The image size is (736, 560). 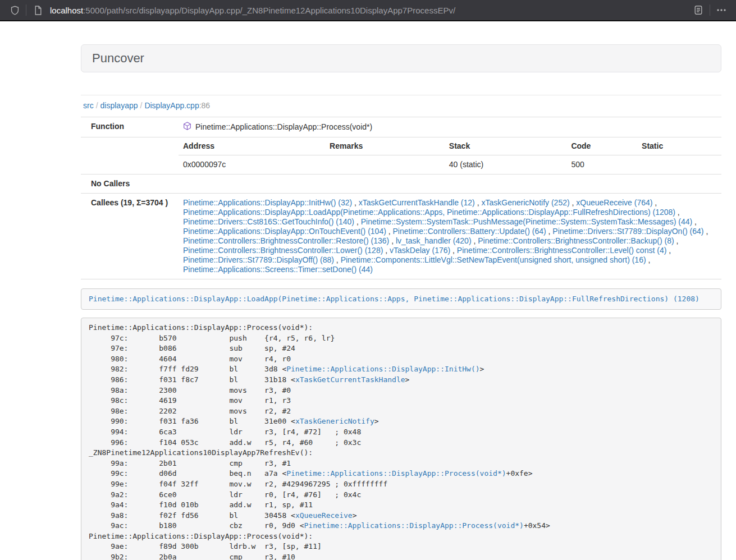 I want to click on callees-list: Pinetime::Applications::DisplayApp::Init…, so click(x=450, y=237).